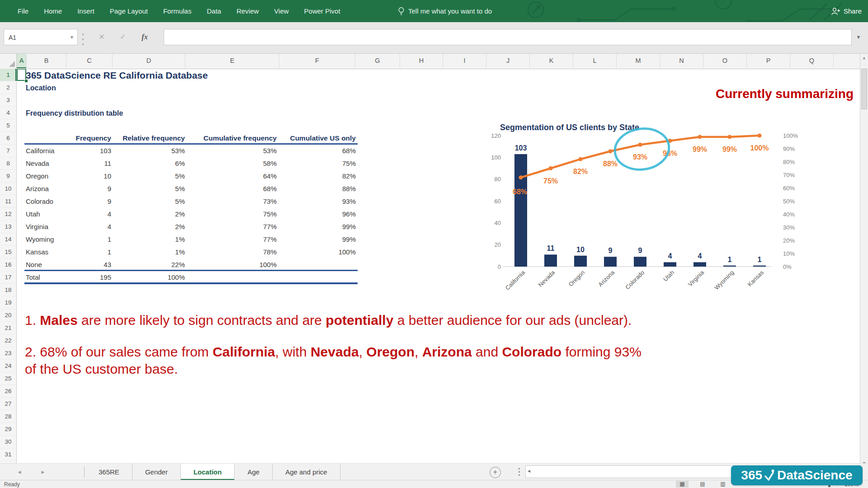  I want to click on table-cell-cumulative: 73%, so click(236, 202).